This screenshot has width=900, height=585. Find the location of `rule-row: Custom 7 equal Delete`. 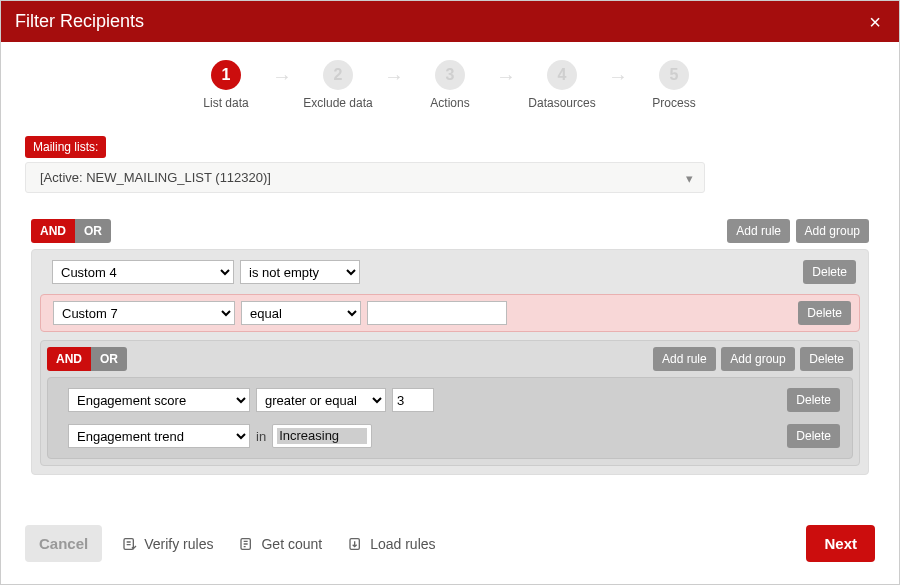

rule-row: Custom 7 equal Delete is located at coordinates (450, 313).